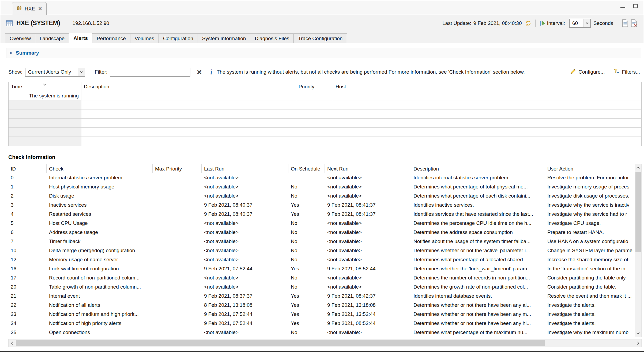 This screenshot has height=352, width=644. What do you see at coordinates (590, 169) in the screenshot?
I see `check-column-user-action: User Action` at bounding box center [590, 169].